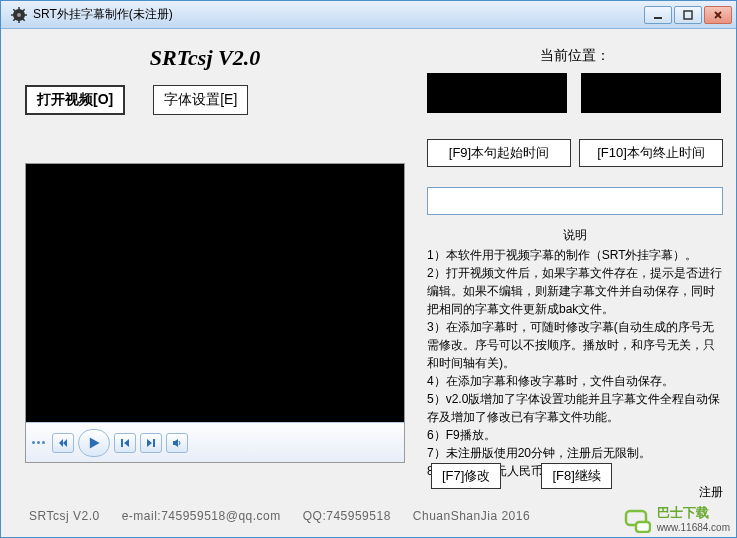  I want to click on volume-button, so click(177, 443).